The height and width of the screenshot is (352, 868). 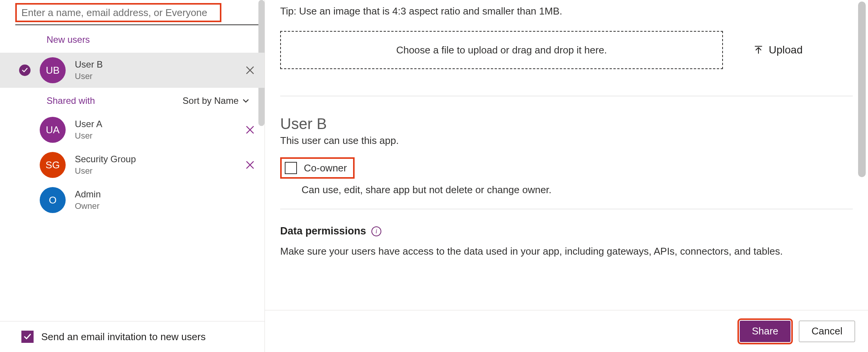 I want to click on selected-user-subtitle: This user can use this app., so click(x=566, y=140).